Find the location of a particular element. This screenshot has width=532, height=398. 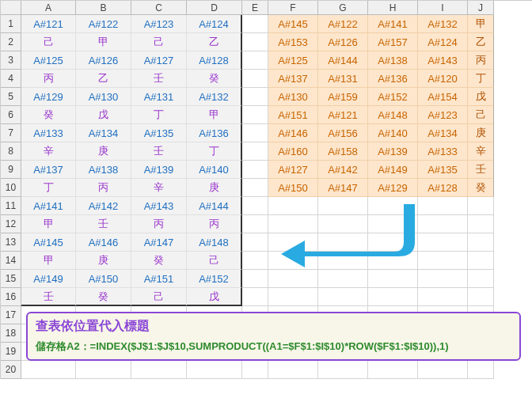

cell-G20 is located at coordinates (344, 370).